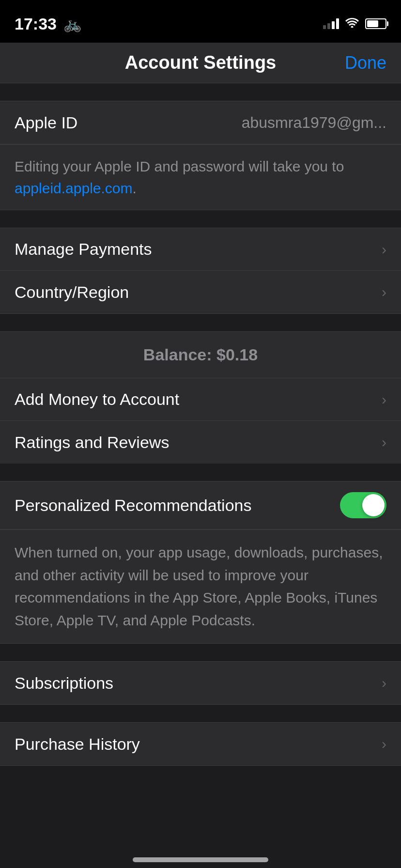 The height and width of the screenshot is (868, 401). What do you see at coordinates (376, 24) in the screenshot?
I see `battery-icon` at bounding box center [376, 24].